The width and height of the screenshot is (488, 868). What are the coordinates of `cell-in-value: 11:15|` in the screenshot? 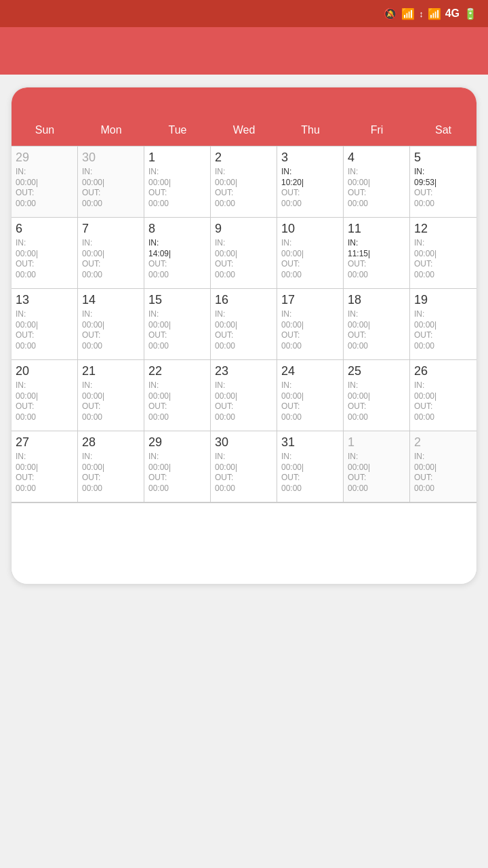 It's located at (377, 254).